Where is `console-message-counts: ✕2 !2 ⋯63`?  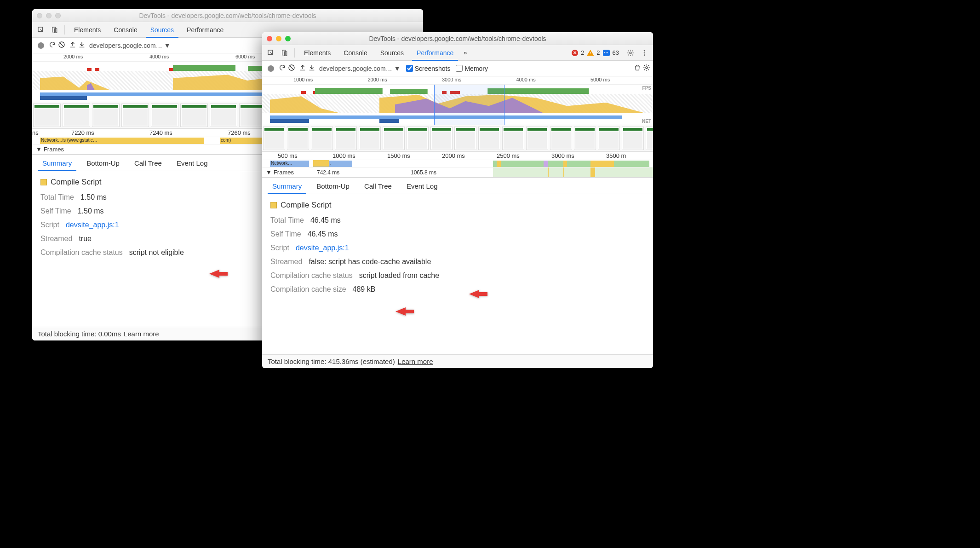
console-message-counts: ✕2 !2 ⋯63 is located at coordinates (595, 52).